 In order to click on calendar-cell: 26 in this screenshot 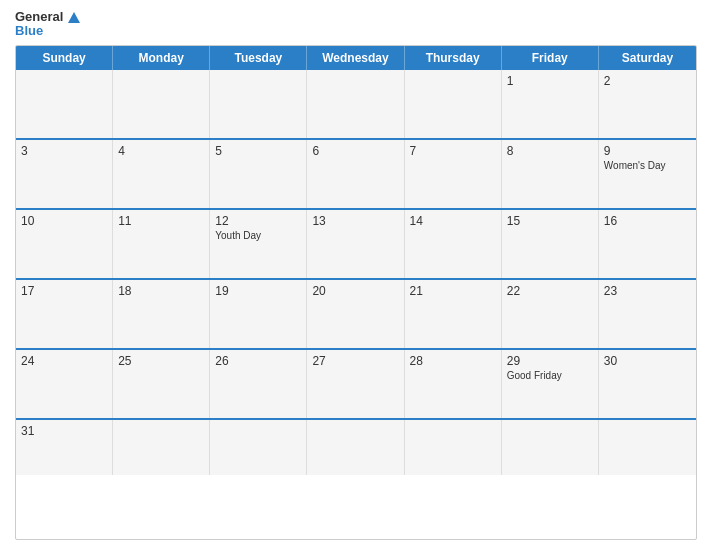, I will do `click(258, 384)`.